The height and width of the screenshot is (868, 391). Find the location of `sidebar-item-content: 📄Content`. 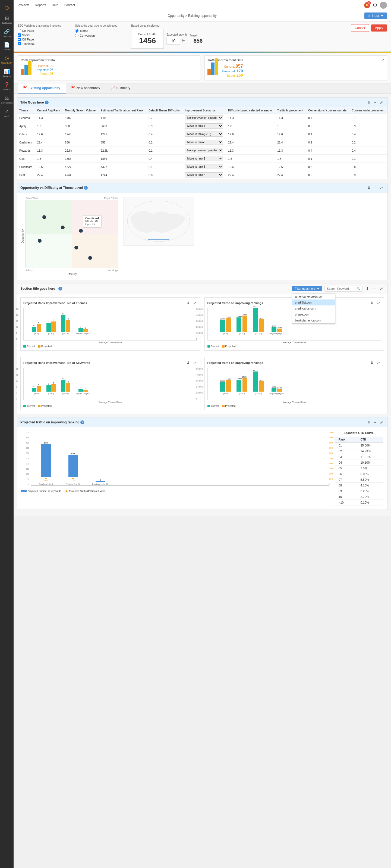

sidebar-item-content: 📄Content is located at coordinates (7, 46).